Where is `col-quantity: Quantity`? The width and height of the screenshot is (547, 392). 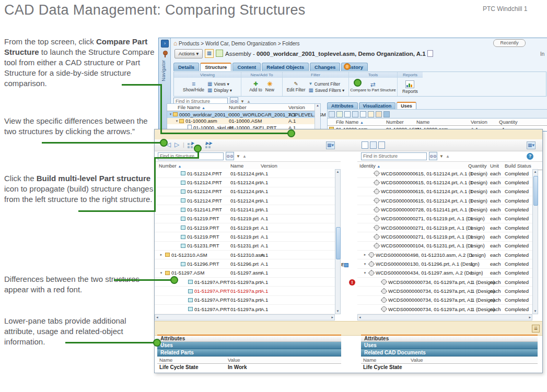 col-quantity: Quantity is located at coordinates (508, 122).